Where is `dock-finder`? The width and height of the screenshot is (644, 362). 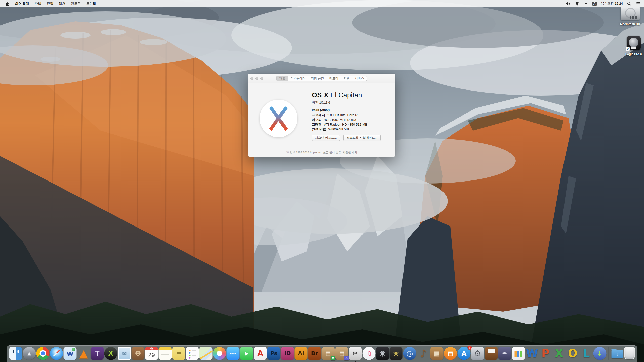 dock-finder is located at coordinates (16, 353).